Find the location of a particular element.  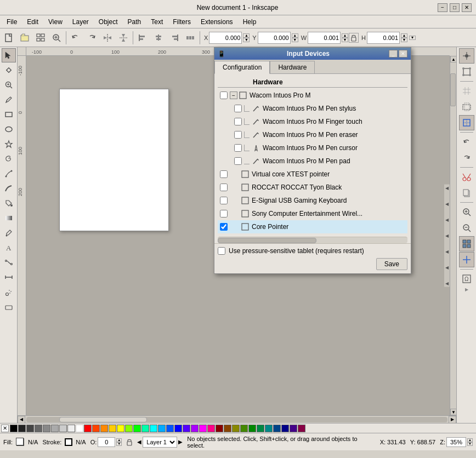

lock-aspect-button is located at coordinates (354, 38).